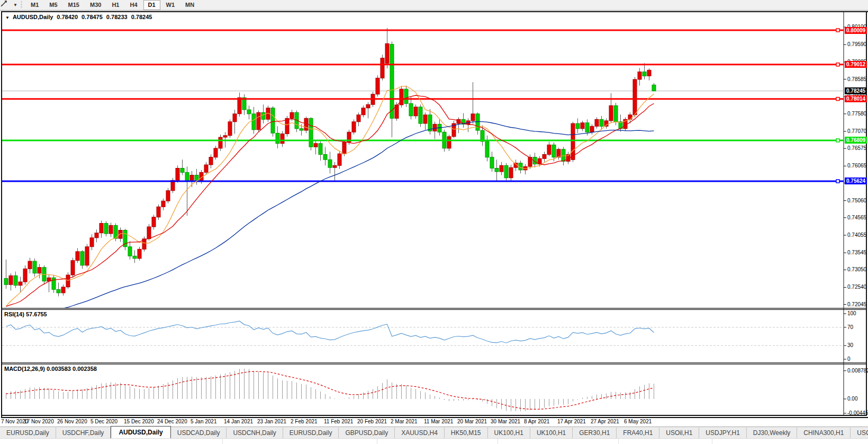  Describe the element at coordinates (104, 422) in the screenshot. I see `date-axis-label: 5 Dec 2020` at that location.